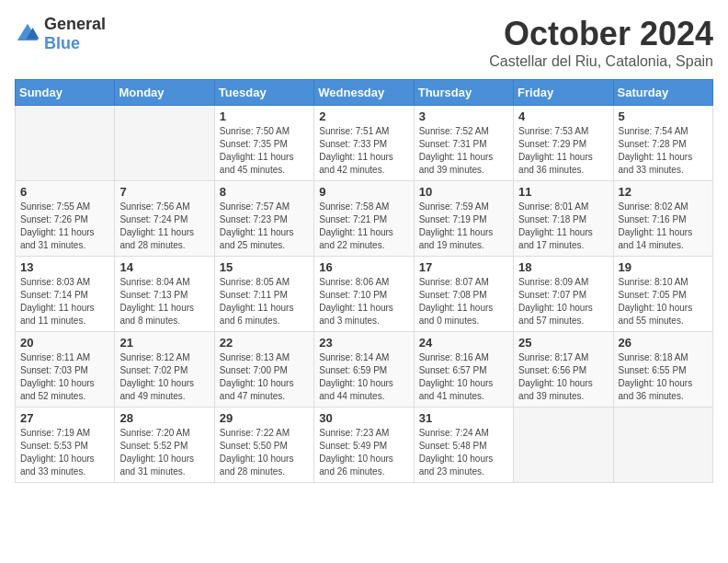 This screenshot has height=563, width=728. Describe the element at coordinates (364, 93) in the screenshot. I see `calendar-header-row: SundayMondayTuesdayWednesdayThursdayFrid…` at that location.